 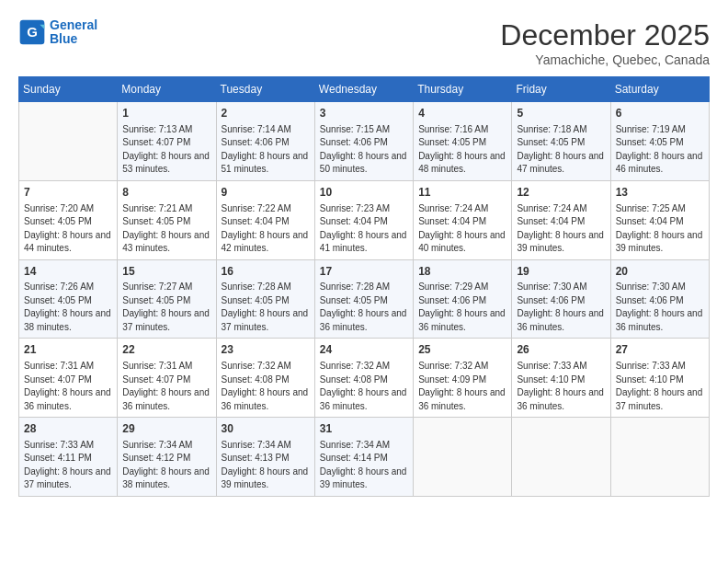 What do you see at coordinates (660, 229) in the screenshot?
I see `day-detail: Sunrise: 7:25 AMSunset: 4:04 PMDaylight:…` at bounding box center [660, 229].